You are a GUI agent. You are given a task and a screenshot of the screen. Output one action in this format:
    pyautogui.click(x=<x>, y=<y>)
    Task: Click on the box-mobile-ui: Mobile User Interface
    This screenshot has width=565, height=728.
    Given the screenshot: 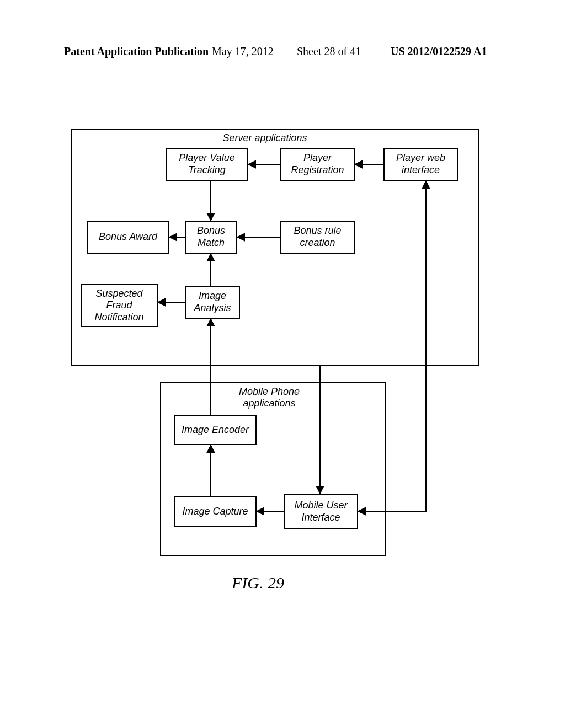 What is the action you would take?
    pyautogui.click(x=321, y=512)
    